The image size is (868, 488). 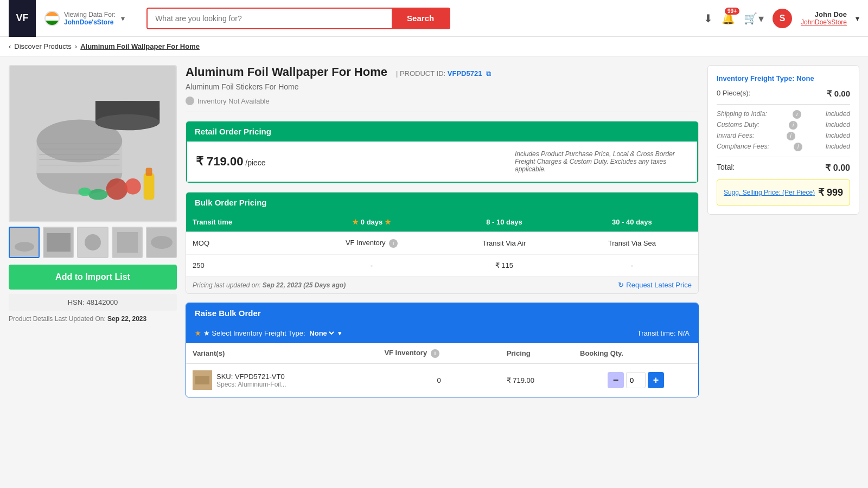 I want to click on bulk-col-0days: ★ 0 days ★, so click(x=372, y=222).